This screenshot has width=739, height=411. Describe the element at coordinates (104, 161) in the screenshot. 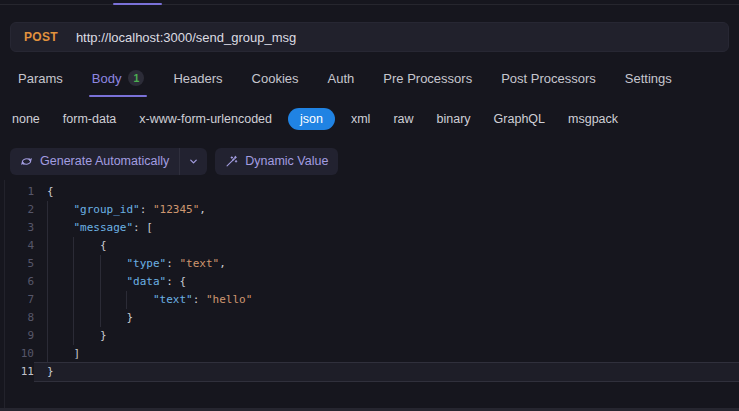

I see `generate-automatically-label: Generate Automatically` at that location.